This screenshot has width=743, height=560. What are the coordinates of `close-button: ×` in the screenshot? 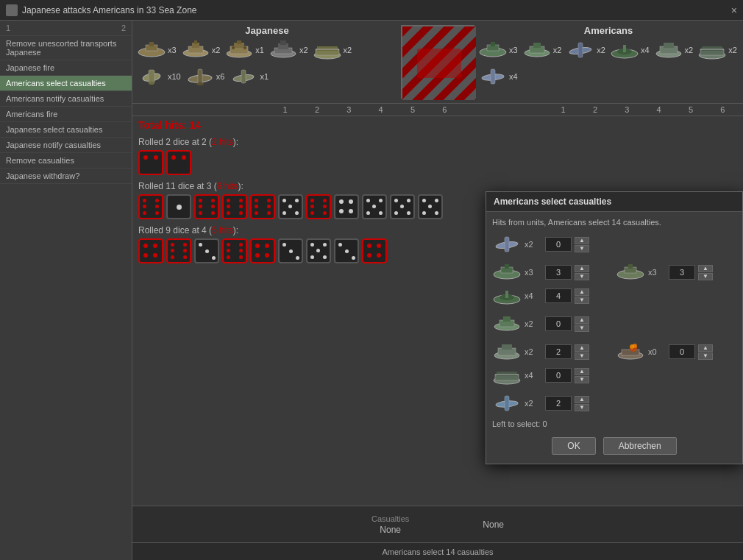 It's located at (734, 10).